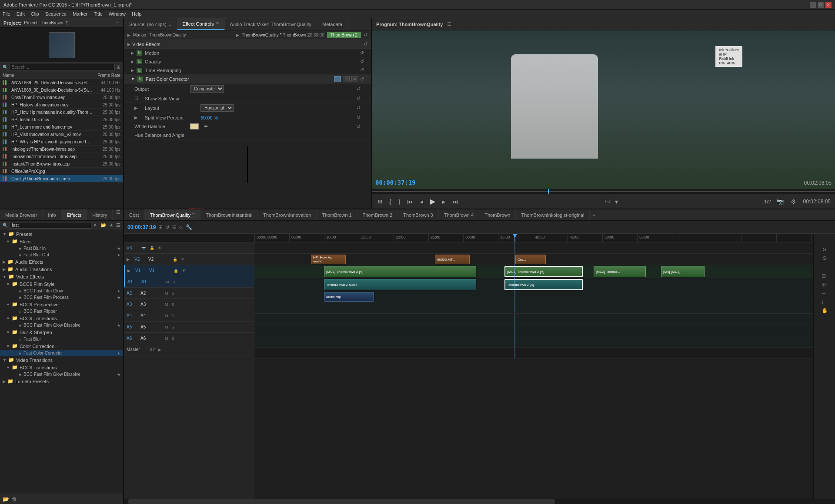 This screenshot has height=504, width=835. Describe the element at coordinates (62, 262) in the screenshot. I see `folder-audio-effects: ▶ 📁 Audio Effects` at that location.